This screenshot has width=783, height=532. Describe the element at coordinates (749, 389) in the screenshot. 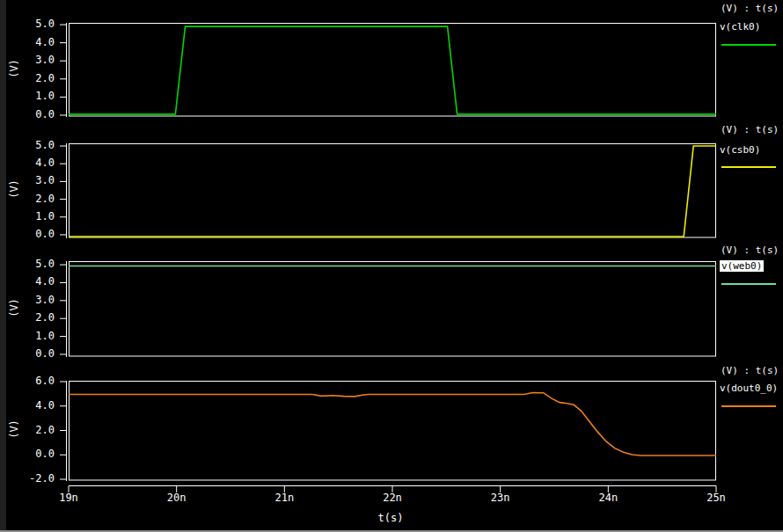

I see `legend-signal-dout0_0: v(dout0_0)` at that location.